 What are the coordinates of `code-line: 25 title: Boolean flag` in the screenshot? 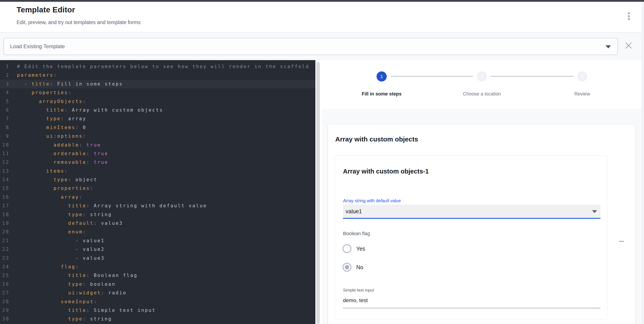 It's located at (158, 275).